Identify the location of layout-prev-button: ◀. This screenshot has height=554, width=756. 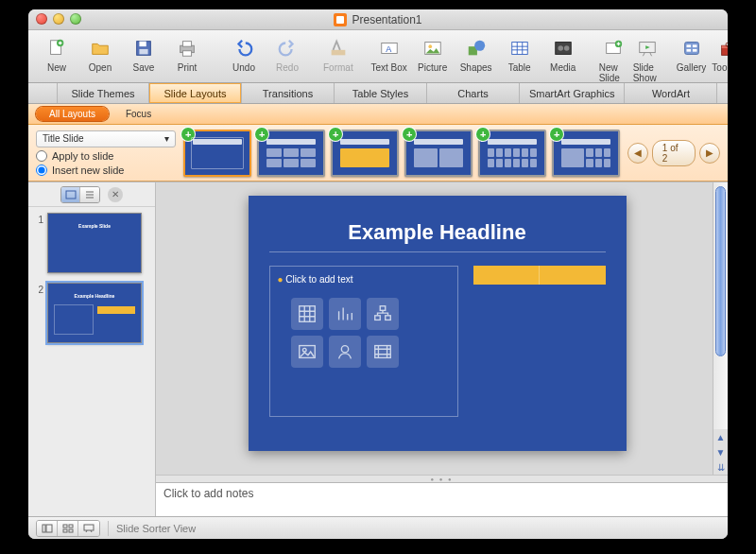
(638, 153).